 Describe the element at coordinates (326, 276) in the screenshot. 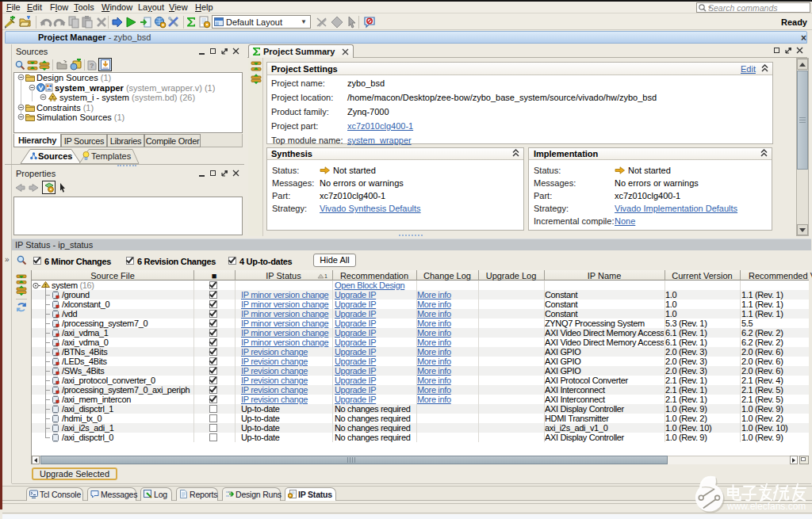

I see `svg-text: 1` at that location.